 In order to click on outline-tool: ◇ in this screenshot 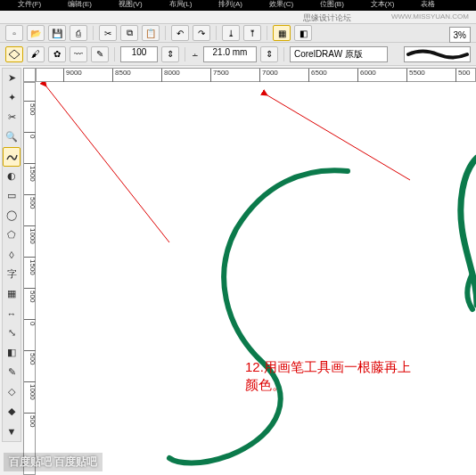, I will do `click(12, 392)`.